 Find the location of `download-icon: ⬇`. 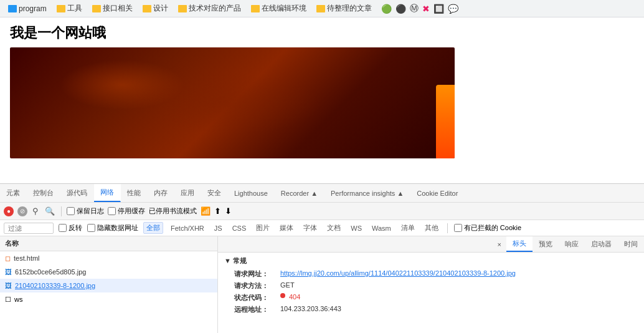

download-icon: ⬇ is located at coordinates (228, 211).